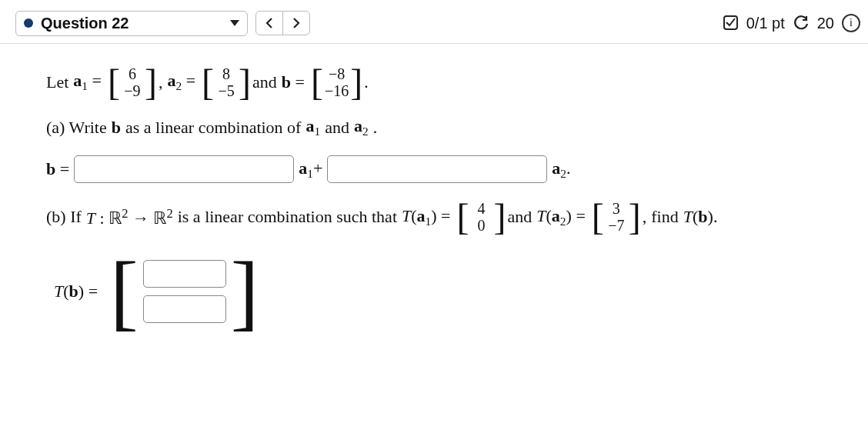  I want to click on matrix-Tb-input: [ ], so click(185, 291).